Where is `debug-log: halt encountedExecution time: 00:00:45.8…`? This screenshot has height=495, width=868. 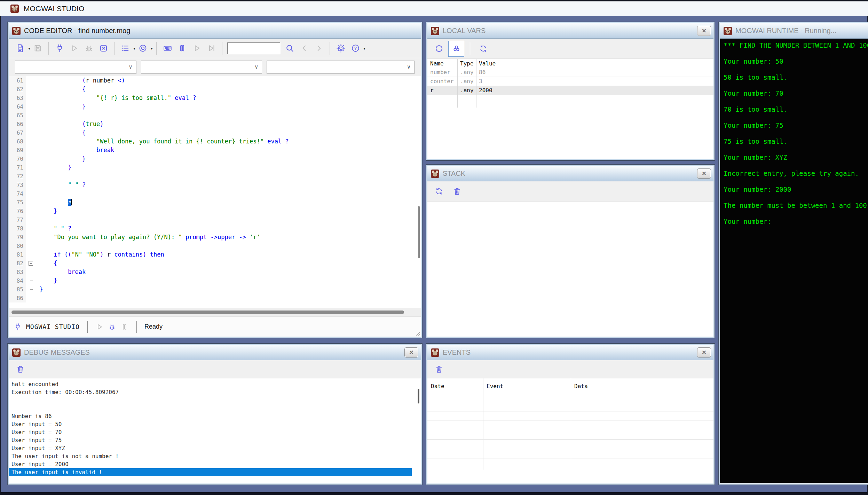 debug-log: halt encountedExecution time: 00:00:45.8… is located at coordinates (215, 429).